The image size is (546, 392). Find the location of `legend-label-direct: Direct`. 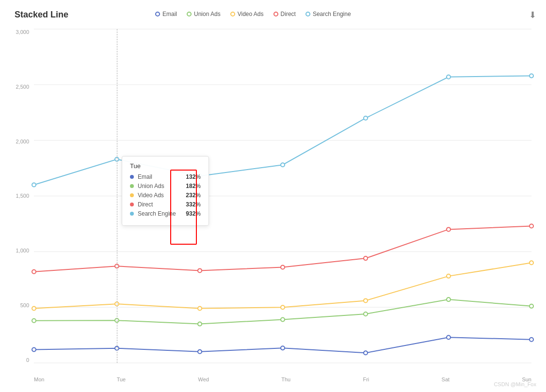

legend-label-direct: Direct is located at coordinates (288, 14).